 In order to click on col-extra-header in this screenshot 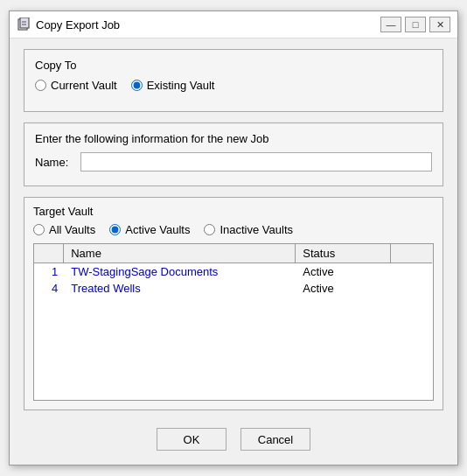, I will do `click(411, 254)`.